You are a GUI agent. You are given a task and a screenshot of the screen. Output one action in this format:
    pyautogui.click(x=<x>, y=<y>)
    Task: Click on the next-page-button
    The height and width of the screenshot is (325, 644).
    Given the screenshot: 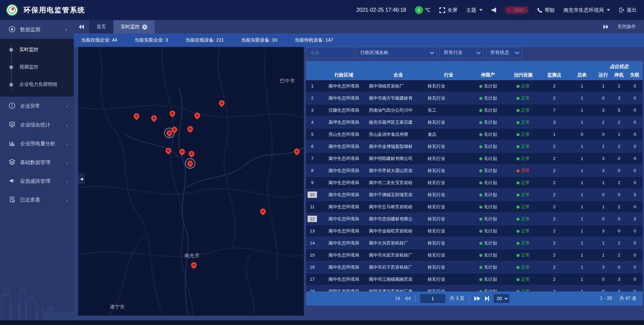 What is the action you would take?
    pyautogui.click(x=477, y=299)
    